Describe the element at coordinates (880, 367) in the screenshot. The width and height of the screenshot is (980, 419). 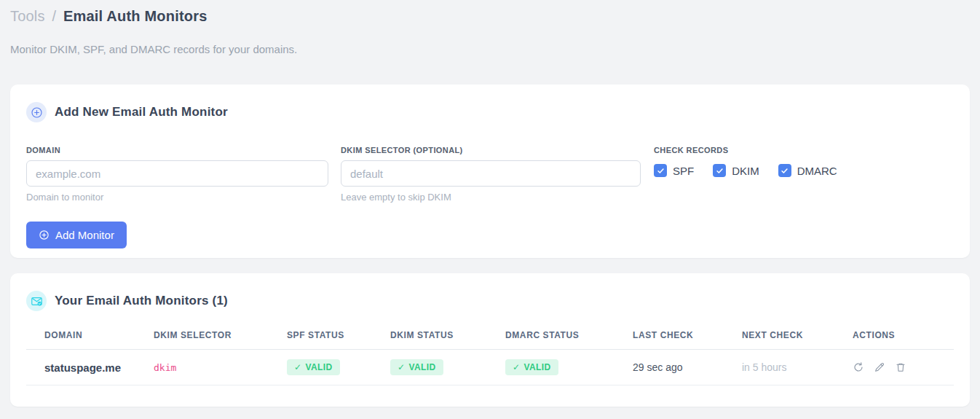
I see `edit-icon` at that location.